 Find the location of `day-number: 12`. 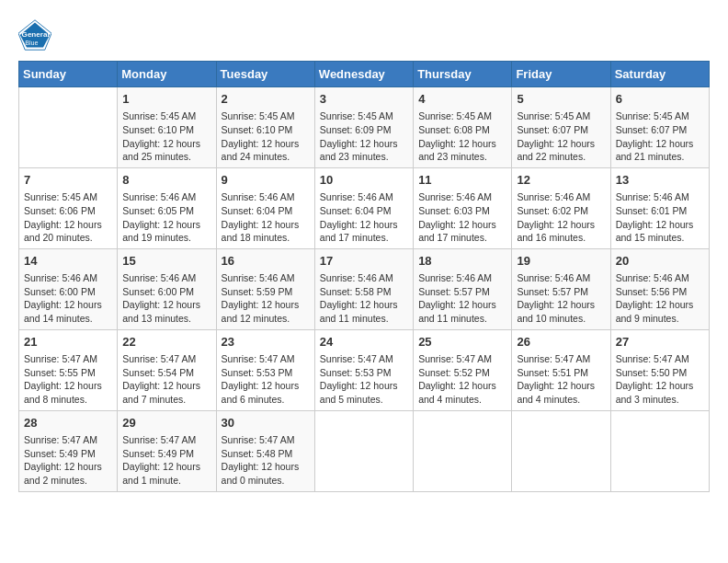

day-number: 12 is located at coordinates (561, 180).